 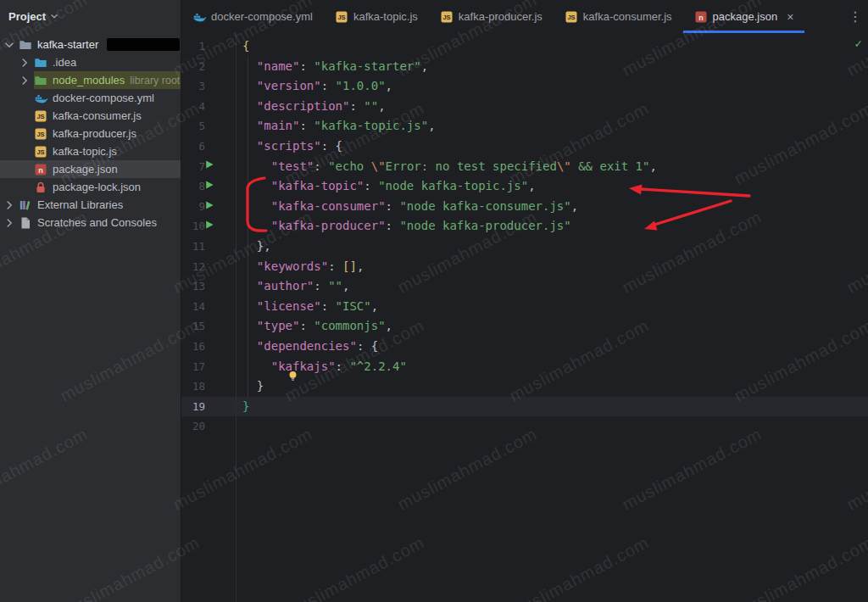 What do you see at coordinates (90, 170) in the screenshot?
I see `tree-item-package-json: npackage.json` at bounding box center [90, 170].